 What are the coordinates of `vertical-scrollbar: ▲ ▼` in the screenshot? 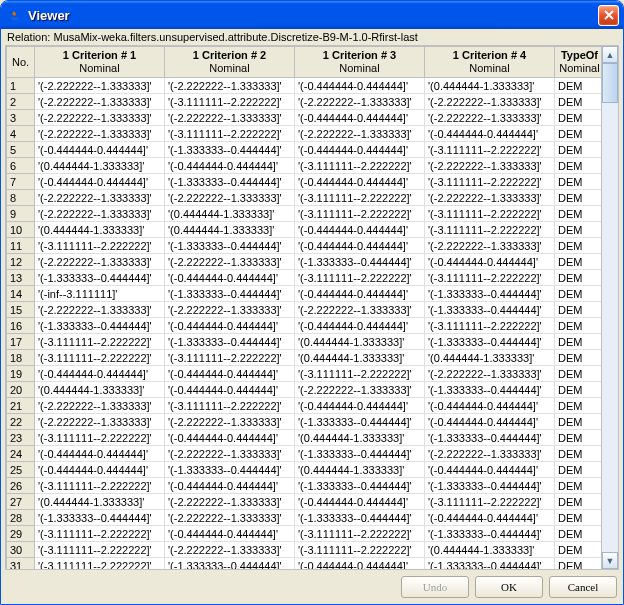 It's located at (610, 308).